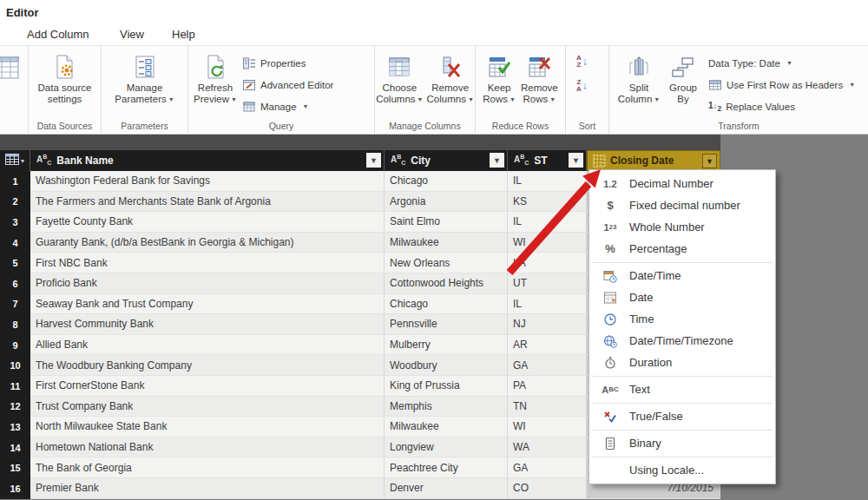 This screenshot has height=500, width=868. I want to click on data-source-settings-button: Data source settings, so click(64, 76).